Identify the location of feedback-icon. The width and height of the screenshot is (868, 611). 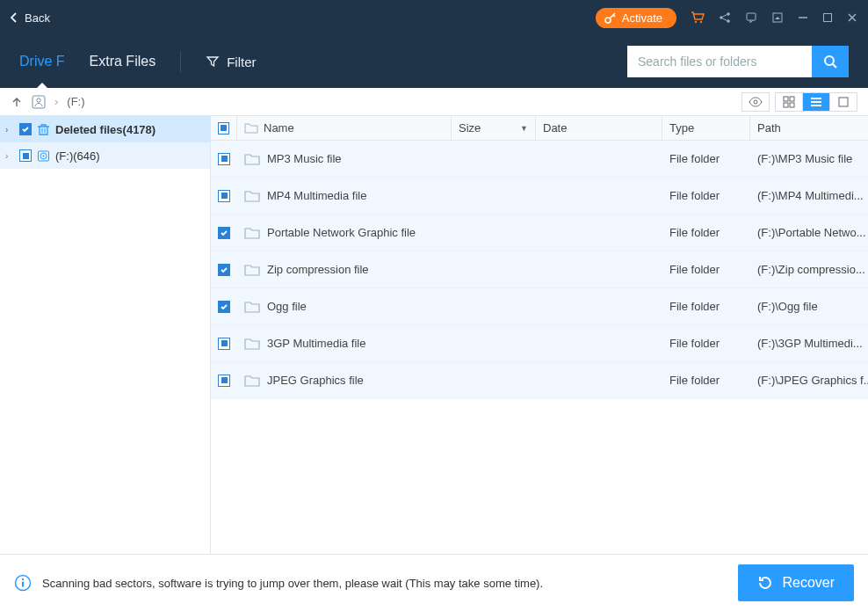
(751, 18).